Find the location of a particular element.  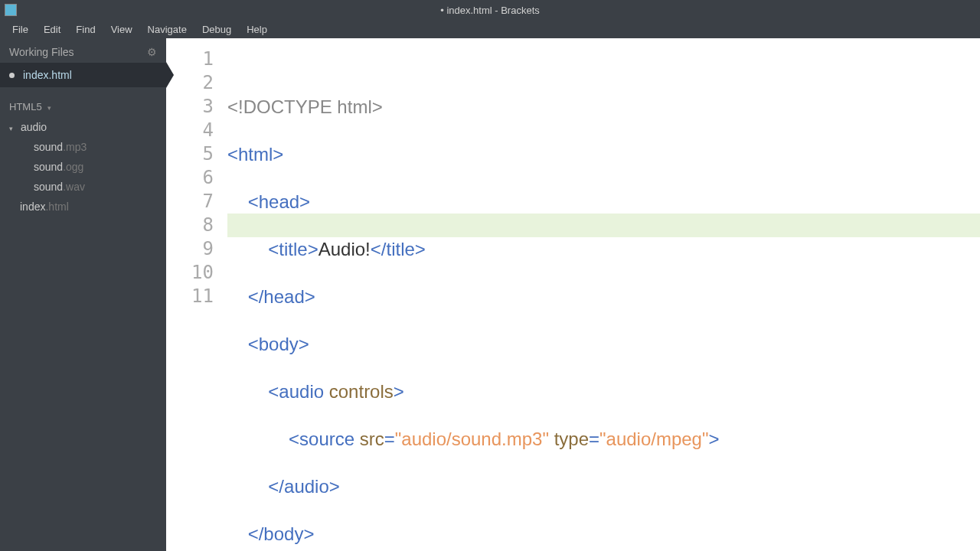

menu-help: Help is located at coordinates (257, 29).